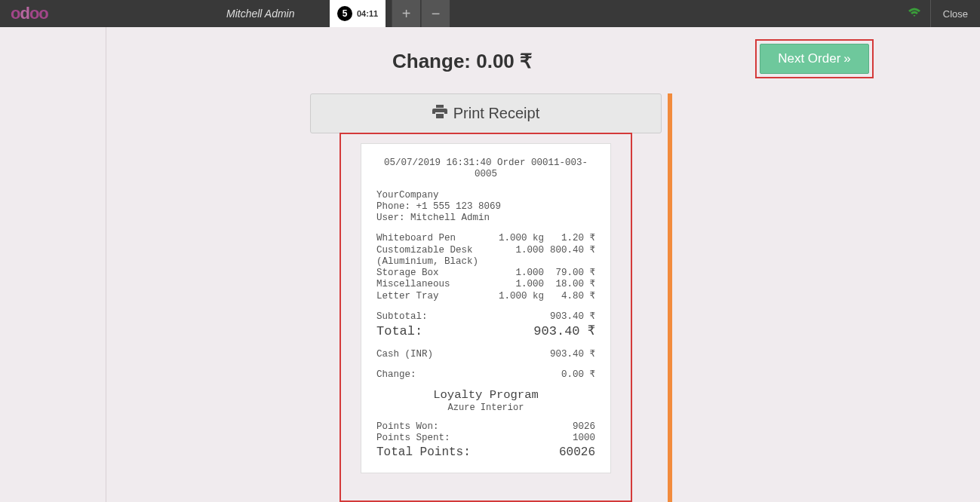 This screenshot has height=502, width=980. What do you see at coordinates (486, 113) in the screenshot?
I see `print-receipt-button: Print Receipt` at bounding box center [486, 113].